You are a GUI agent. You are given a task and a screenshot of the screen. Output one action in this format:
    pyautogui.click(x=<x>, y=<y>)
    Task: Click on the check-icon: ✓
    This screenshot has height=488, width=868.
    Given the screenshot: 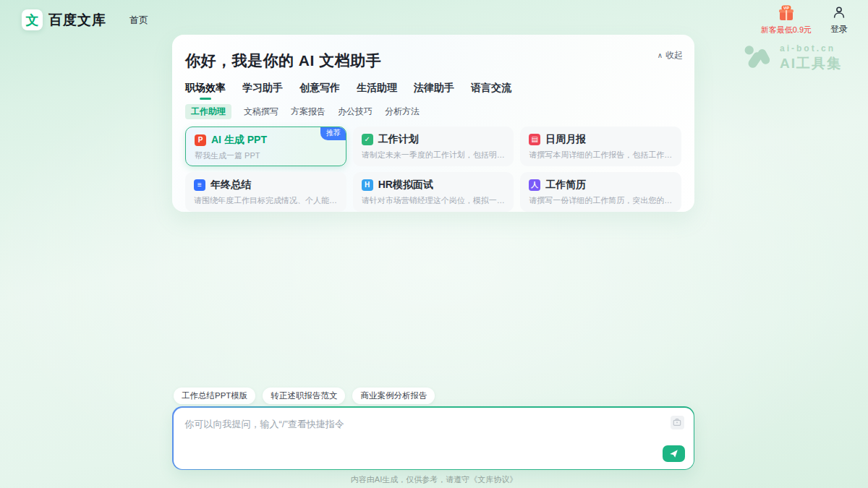 What is the action you would take?
    pyautogui.click(x=367, y=140)
    